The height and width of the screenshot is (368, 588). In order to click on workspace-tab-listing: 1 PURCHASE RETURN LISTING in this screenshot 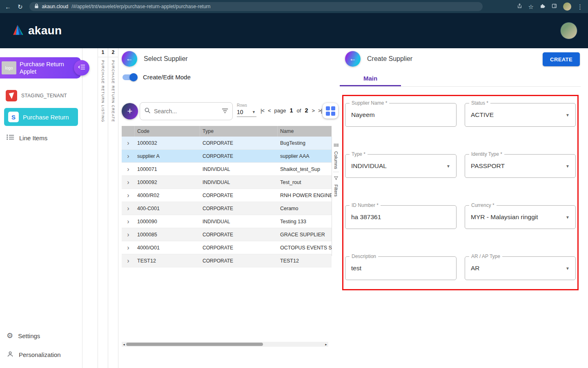, I will do `click(103, 208)`.